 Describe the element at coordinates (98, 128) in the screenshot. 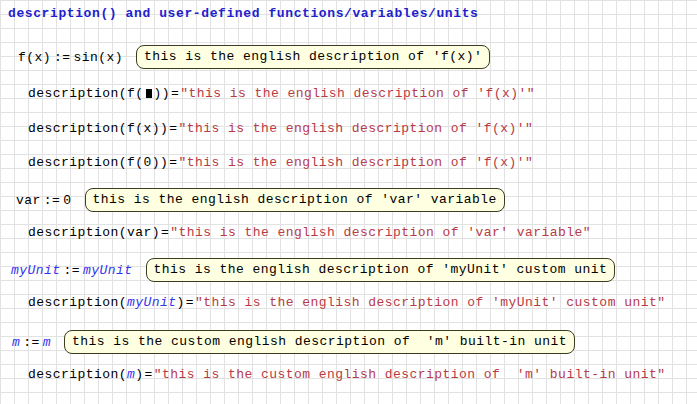

I see `call-expression: description(f(x))` at that location.